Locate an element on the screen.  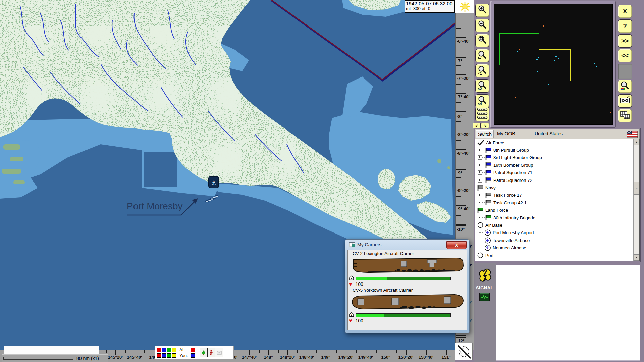
oob-item-noumea-airbase: ✈Noumea Airbase is located at coordinates (557, 248).